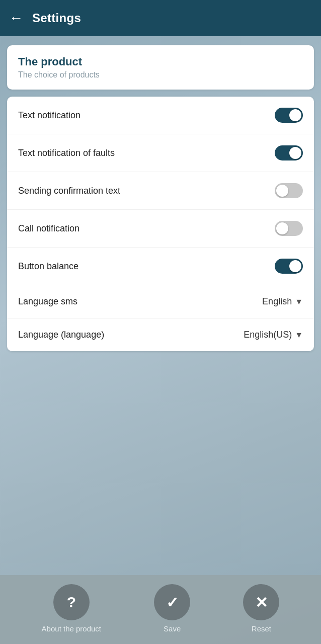 This screenshot has width=321, height=644. What do you see at coordinates (61, 335) in the screenshot?
I see `setting-label-language-language: Language (language)` at bounding box center [61, 335].